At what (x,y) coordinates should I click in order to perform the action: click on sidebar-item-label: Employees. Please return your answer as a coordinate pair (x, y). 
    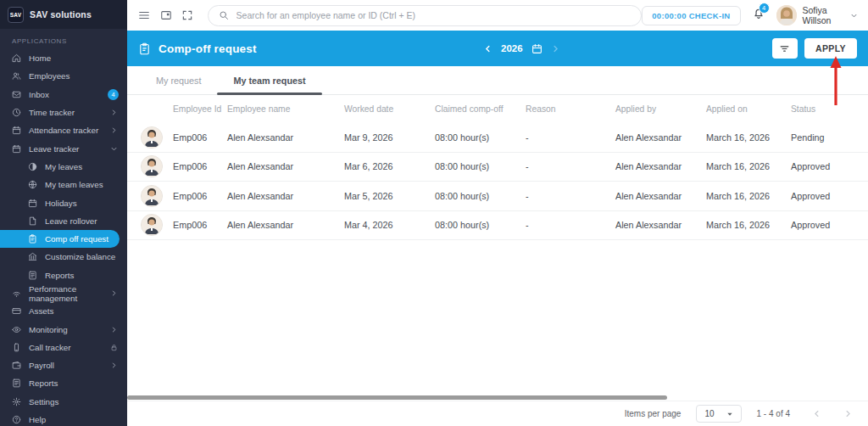
    Looking at the image, I should click on (49, 76).